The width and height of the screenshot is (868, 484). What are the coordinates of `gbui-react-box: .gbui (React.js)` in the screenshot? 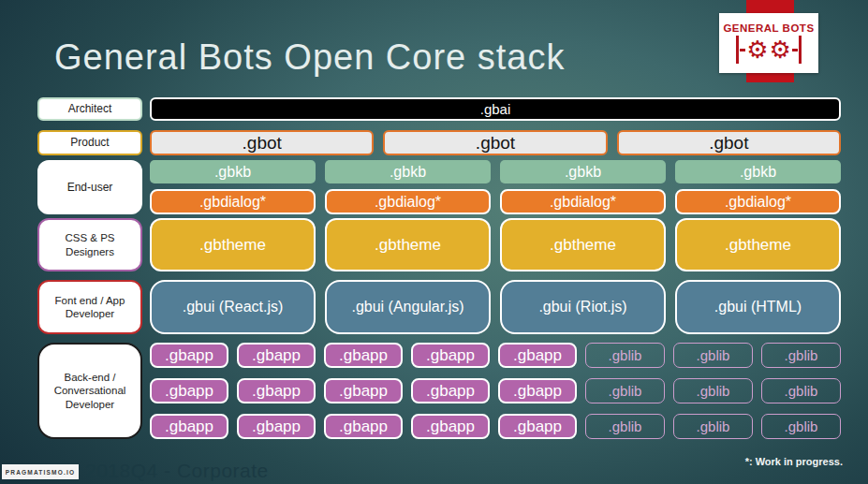 It's located at (232, 307).